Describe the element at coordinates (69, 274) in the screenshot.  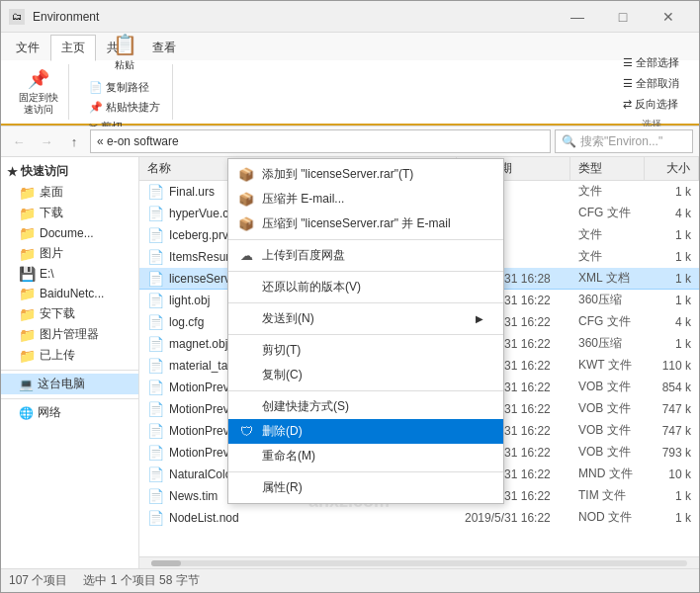
I see `sidebar-item-edrive: 💾 E:\` at that location.